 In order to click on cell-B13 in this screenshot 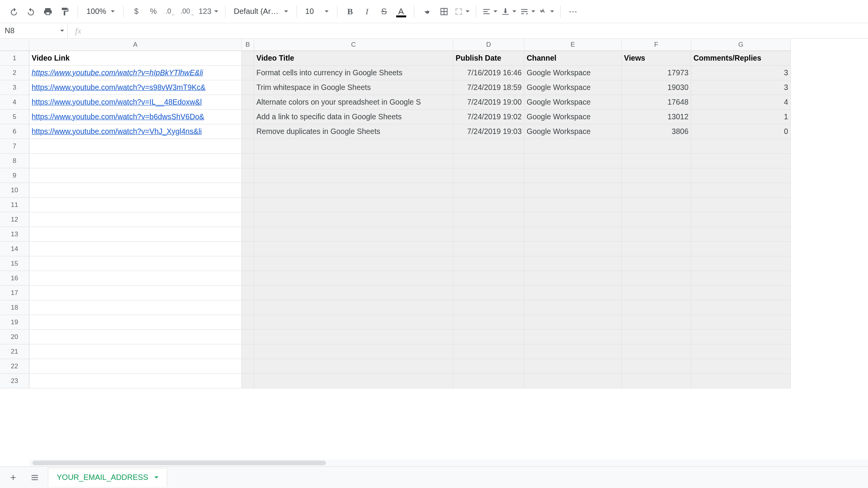, I will do `click(248, 234)`.